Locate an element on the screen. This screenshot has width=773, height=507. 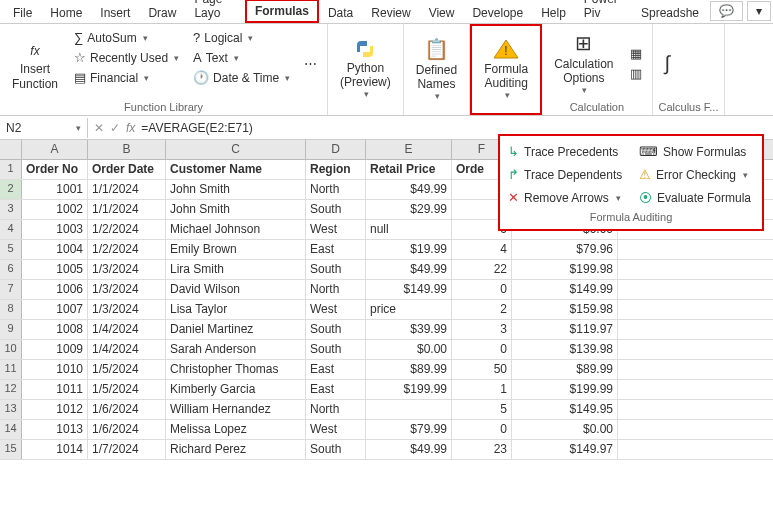
tab-power-piv: Power Piv is located at coordinates (604, 12).